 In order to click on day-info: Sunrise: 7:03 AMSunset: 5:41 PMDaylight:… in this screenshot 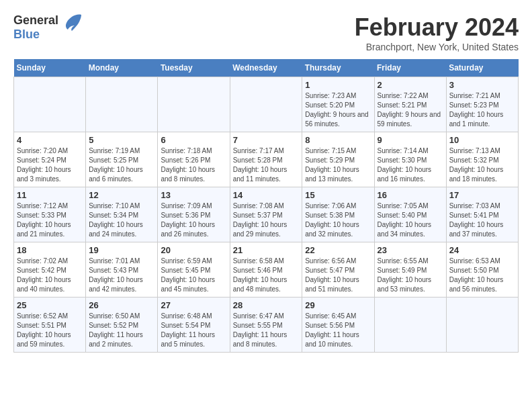, I will do `click(482, 220)`.